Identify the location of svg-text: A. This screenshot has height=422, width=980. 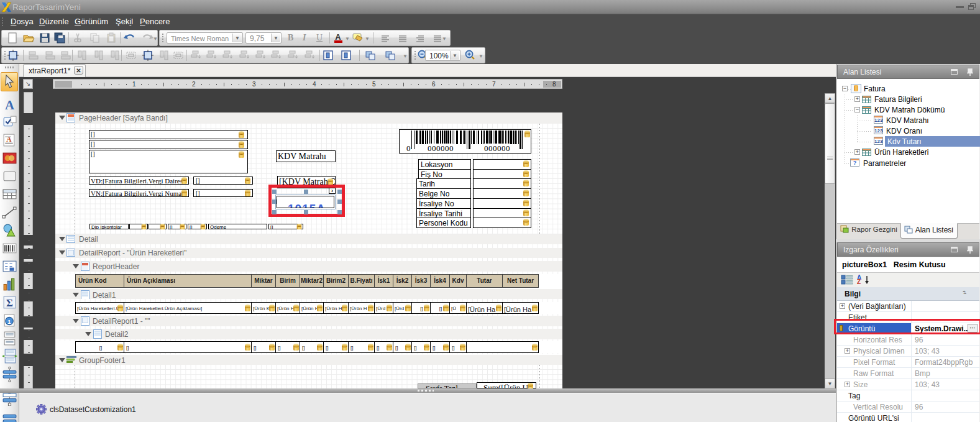
(10, 104).